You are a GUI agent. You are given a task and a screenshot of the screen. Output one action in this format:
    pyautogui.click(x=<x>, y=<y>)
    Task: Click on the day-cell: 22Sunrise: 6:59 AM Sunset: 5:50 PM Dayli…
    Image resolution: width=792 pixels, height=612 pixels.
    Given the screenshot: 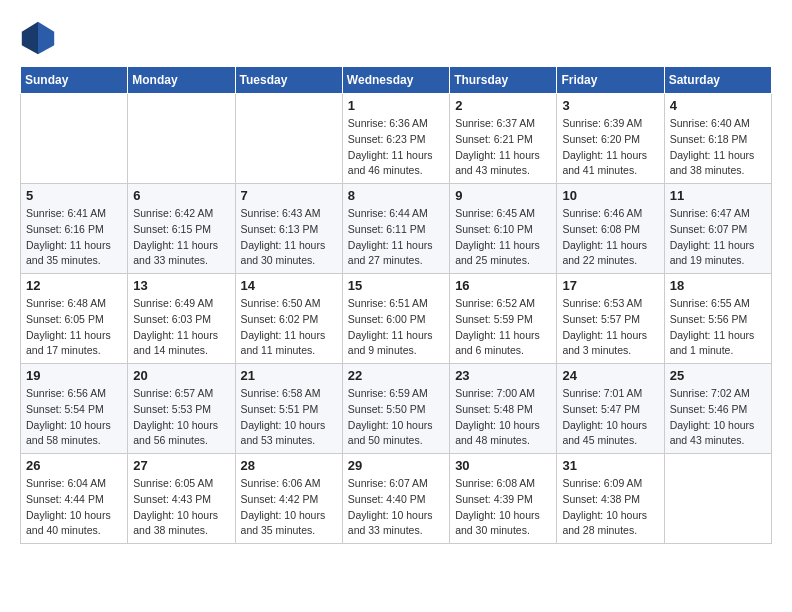 What is the action you would take?
    pyautogui.click(x=396, y=409)
    